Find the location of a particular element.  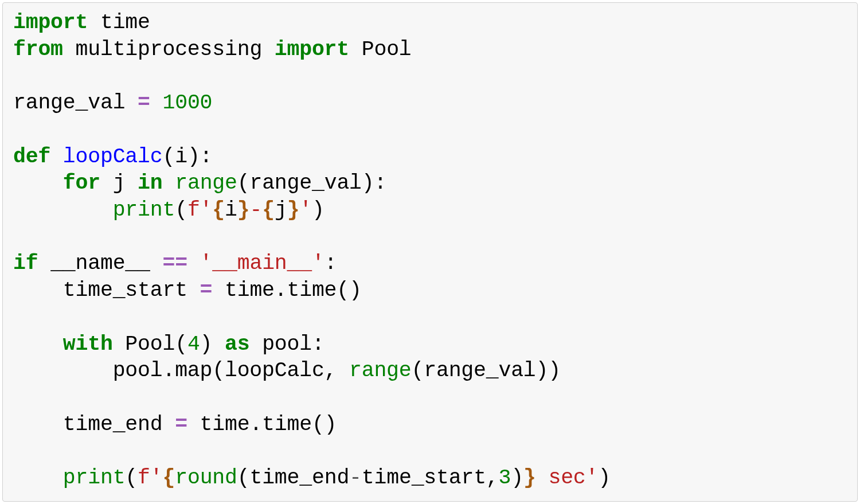

tok-in: in is located at coordinates (150, 183).